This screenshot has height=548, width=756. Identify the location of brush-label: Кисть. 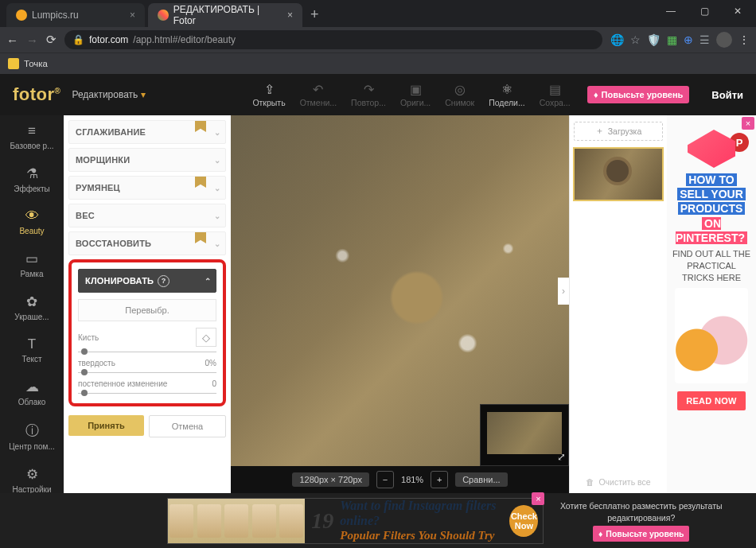
(88, 337).